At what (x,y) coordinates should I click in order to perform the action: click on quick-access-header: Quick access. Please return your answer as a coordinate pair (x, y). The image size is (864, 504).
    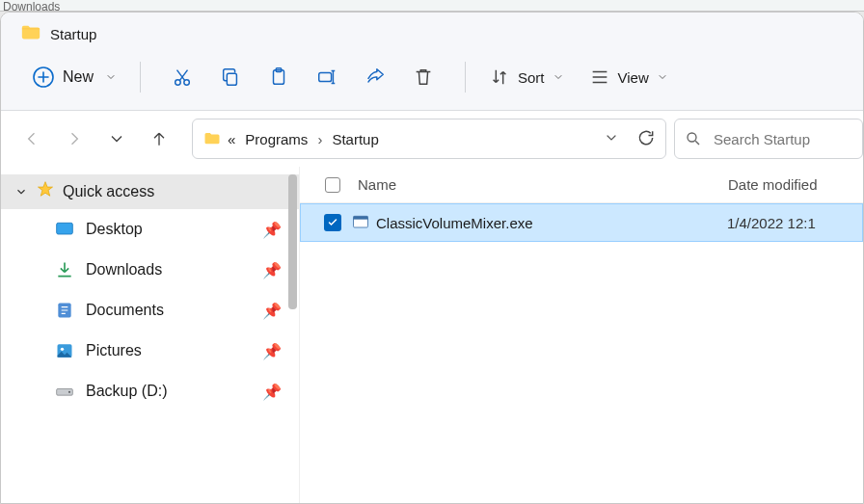
    Looking at the image, I should click on (150, 192).